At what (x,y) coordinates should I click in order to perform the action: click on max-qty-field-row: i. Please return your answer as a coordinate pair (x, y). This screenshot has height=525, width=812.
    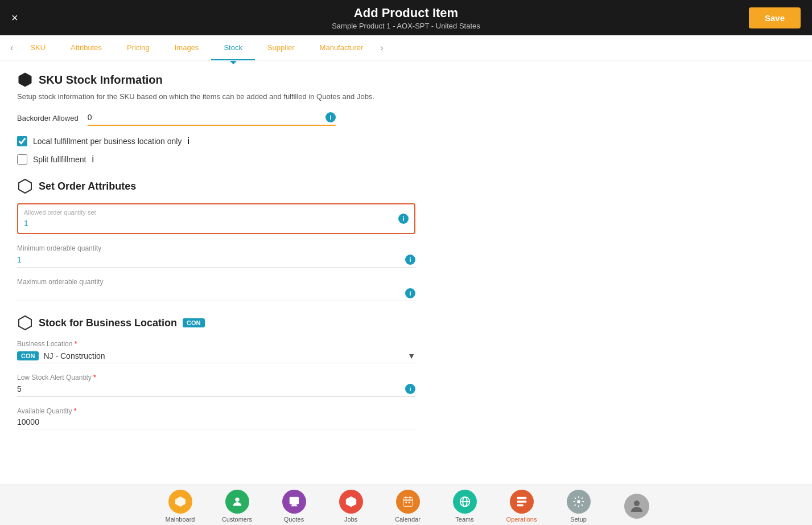
    Looking at the image, I should click on (216, 295).